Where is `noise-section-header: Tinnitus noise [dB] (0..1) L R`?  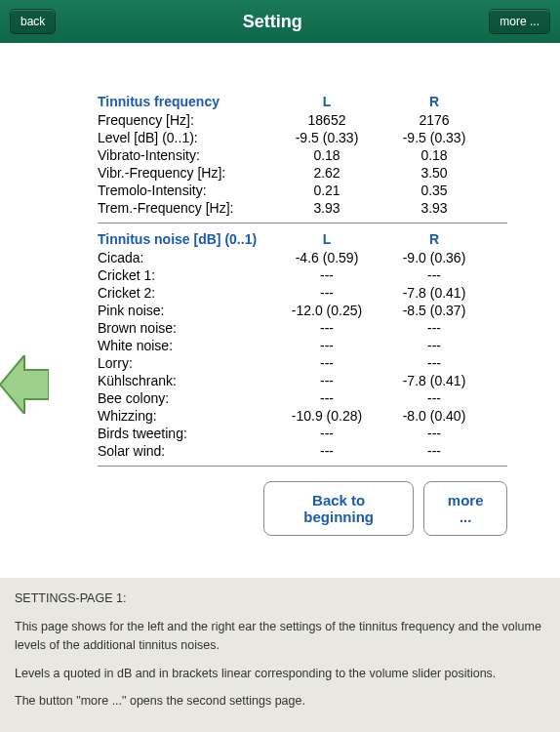 noise-section-header: Tinnitus noise [dB] (0..1) L R is located at coordinates (302, 239).